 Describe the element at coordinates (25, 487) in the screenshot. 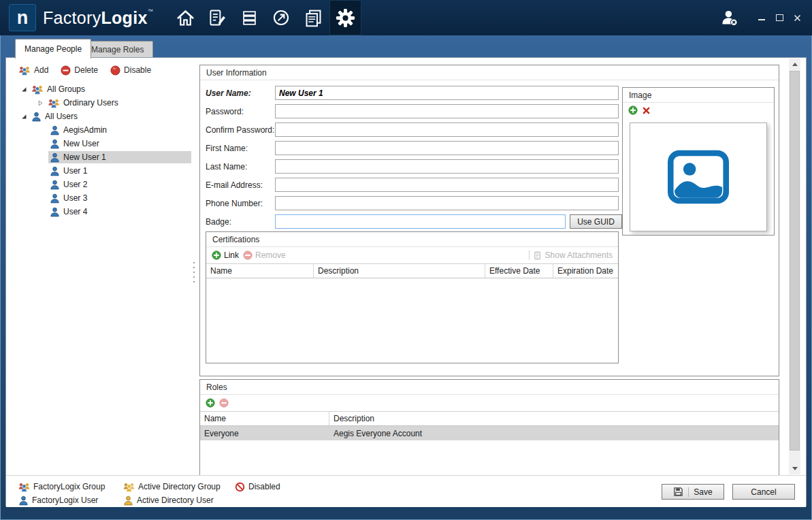

I see `factorylogix-group-icon` at that location.